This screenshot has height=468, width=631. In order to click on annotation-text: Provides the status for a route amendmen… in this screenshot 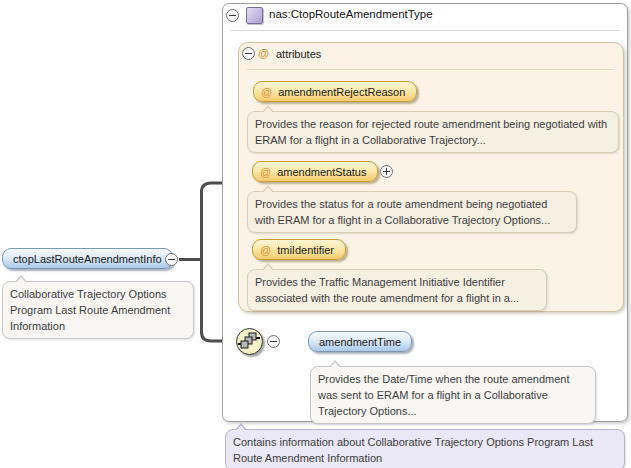, I will do `click(402, 212)`.